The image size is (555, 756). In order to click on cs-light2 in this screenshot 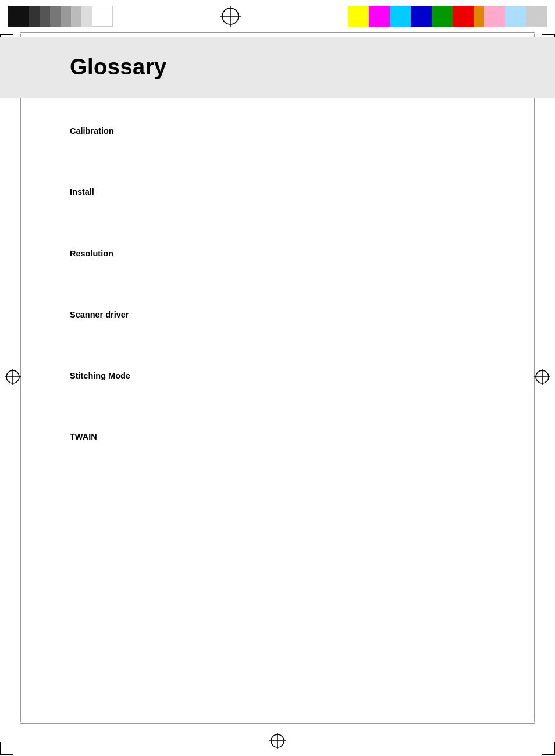, I will do `click(87, 16)`.